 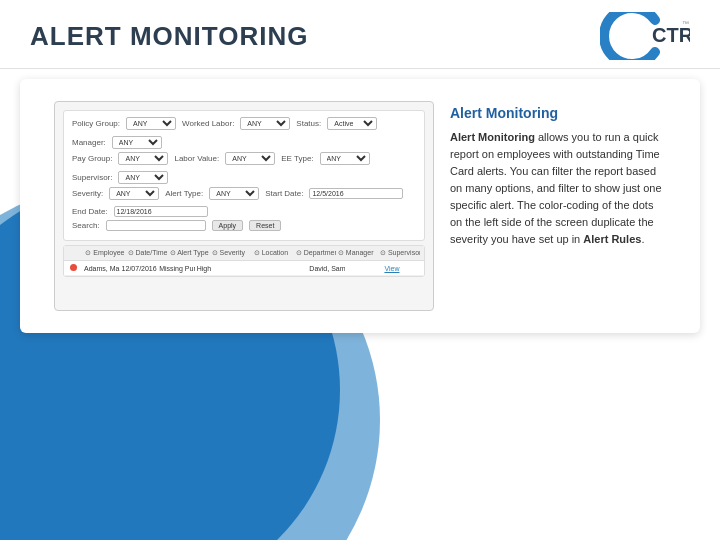 What do you see at coordinates (558, 188) in the screenshot?
I see `desc-body: Alert Monitoring allows you to run a qui…` at bounding box center [558, 188].